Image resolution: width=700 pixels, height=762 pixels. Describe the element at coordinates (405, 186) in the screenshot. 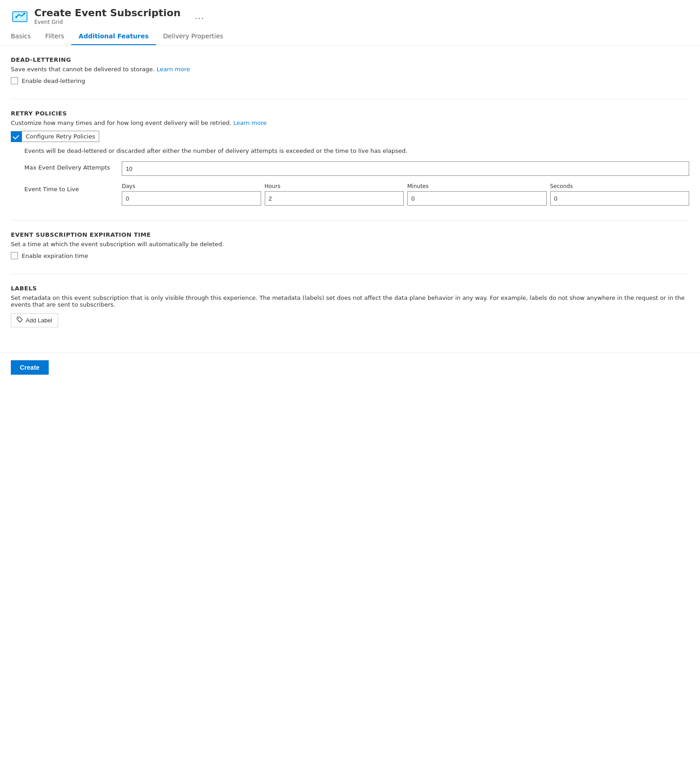

I see `time-labels: Days Hours Minutes Seconds` at that location.